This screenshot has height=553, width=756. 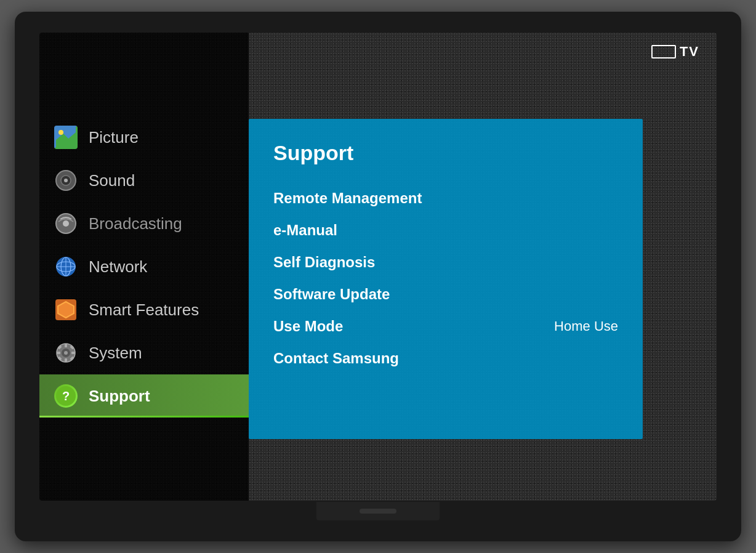 What do you see at coordinates (144, 353) in the screenshot?
I see `sidebar-item-system: System` at bounding box center [144, 353].